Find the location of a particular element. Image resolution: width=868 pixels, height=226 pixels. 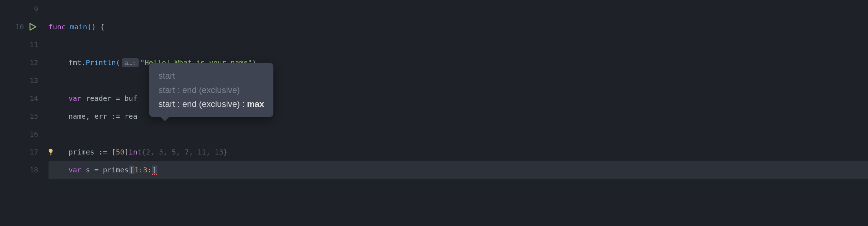

brace: { is located at coordinates (100, 27).